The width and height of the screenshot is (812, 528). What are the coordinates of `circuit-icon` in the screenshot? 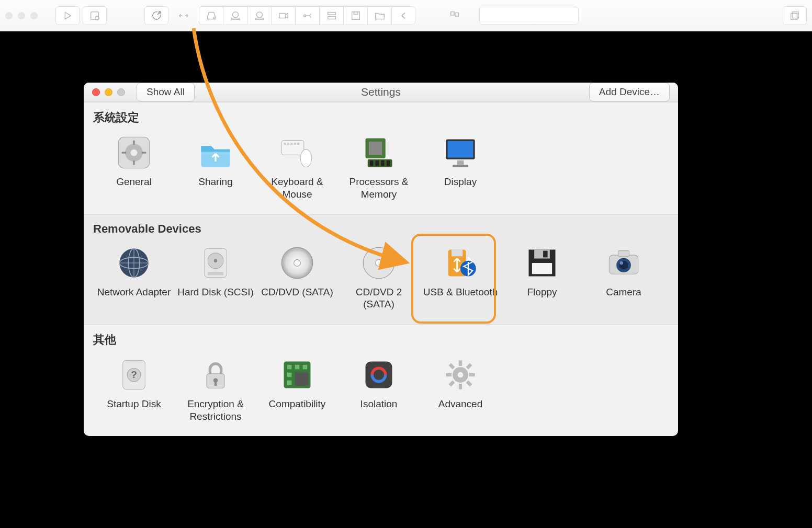 It's located at (297, 375).